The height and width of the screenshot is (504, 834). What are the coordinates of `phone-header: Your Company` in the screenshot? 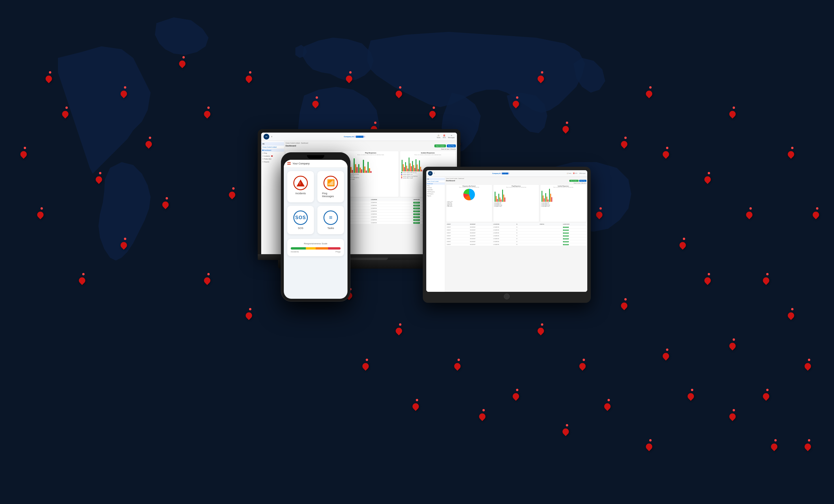 It's located at (315, 164).